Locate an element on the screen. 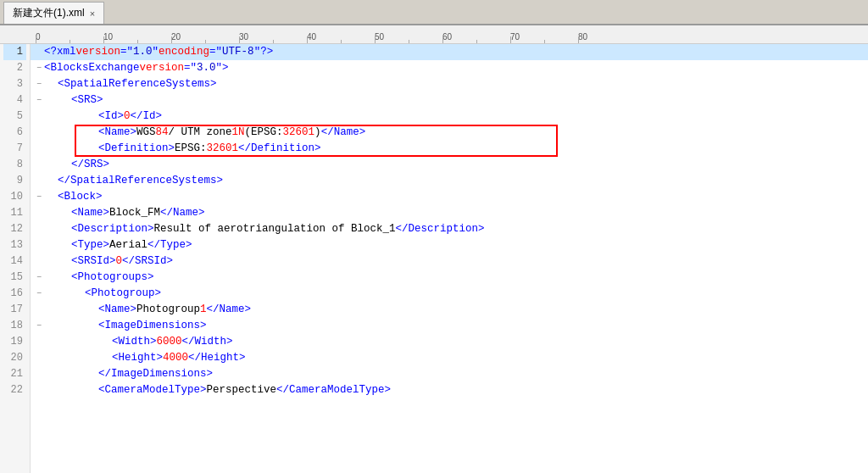 The height and width of the screenshot is (473, 868). ruler-mark-70: 70 is located at coordinates (515, 37).